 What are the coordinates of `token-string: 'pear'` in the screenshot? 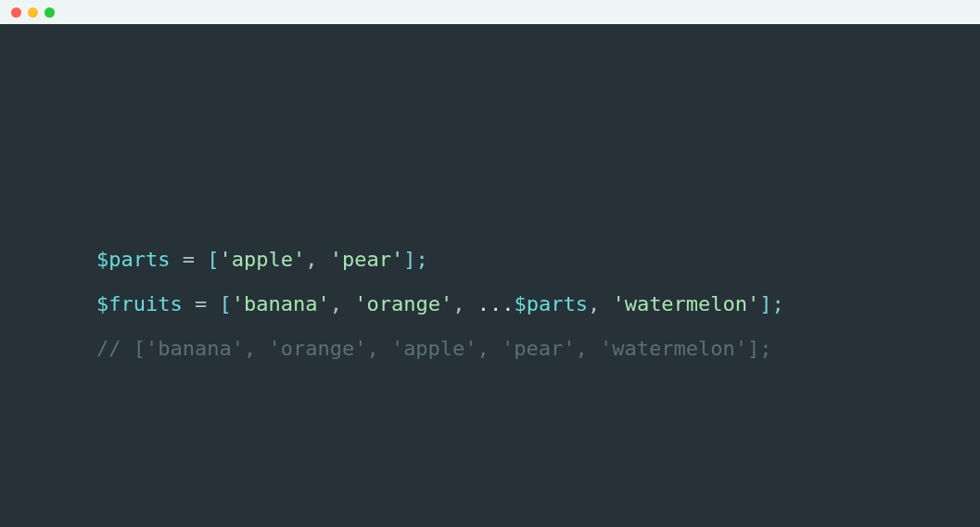 It's located at (367, 260).